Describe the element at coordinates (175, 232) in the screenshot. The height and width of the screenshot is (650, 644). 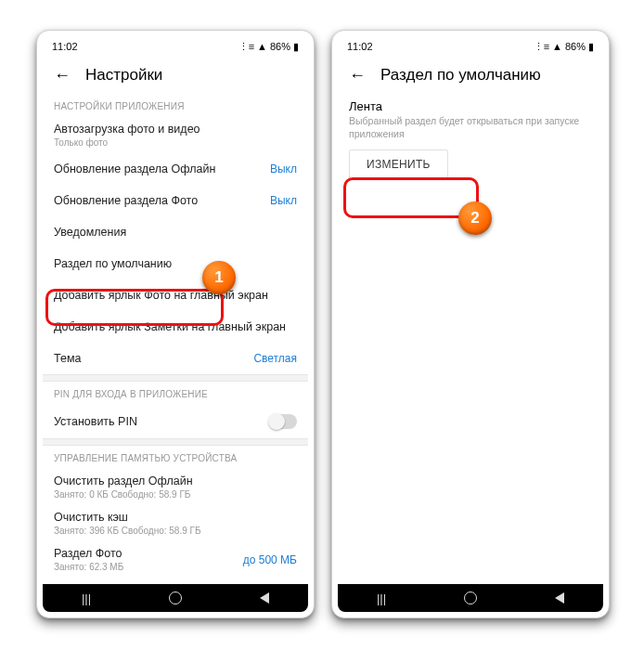
I see `row-notifications: Уведомления` at that location.